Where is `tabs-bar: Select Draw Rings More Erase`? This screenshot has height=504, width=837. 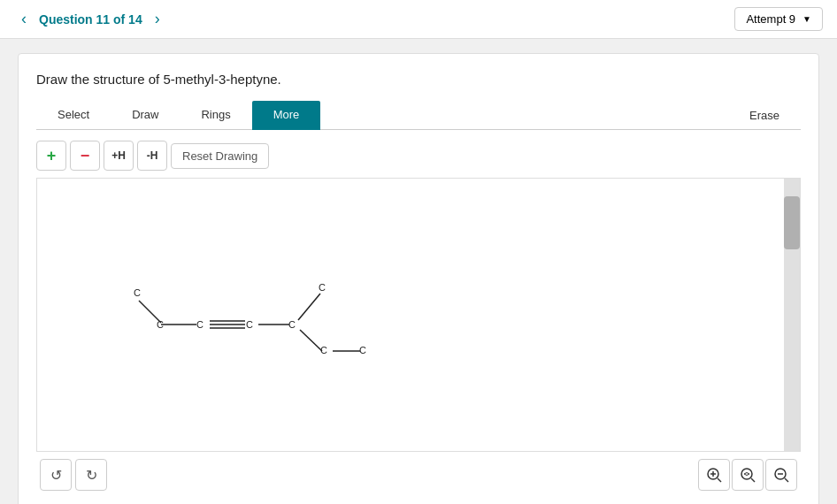 tabs-bar: Select Draw Rings More Erase is located at coordinates (418, 115).